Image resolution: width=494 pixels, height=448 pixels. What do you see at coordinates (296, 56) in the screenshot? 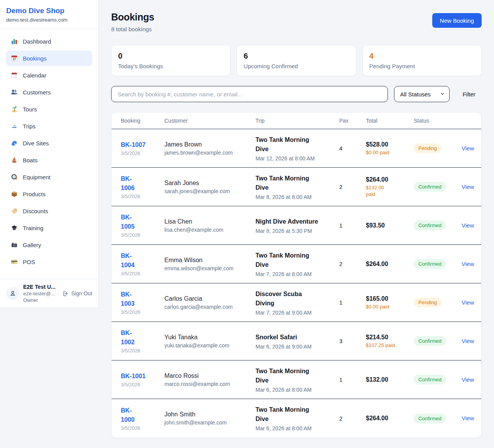
I see `stat-value: 6` at bounding box center [296, 56].